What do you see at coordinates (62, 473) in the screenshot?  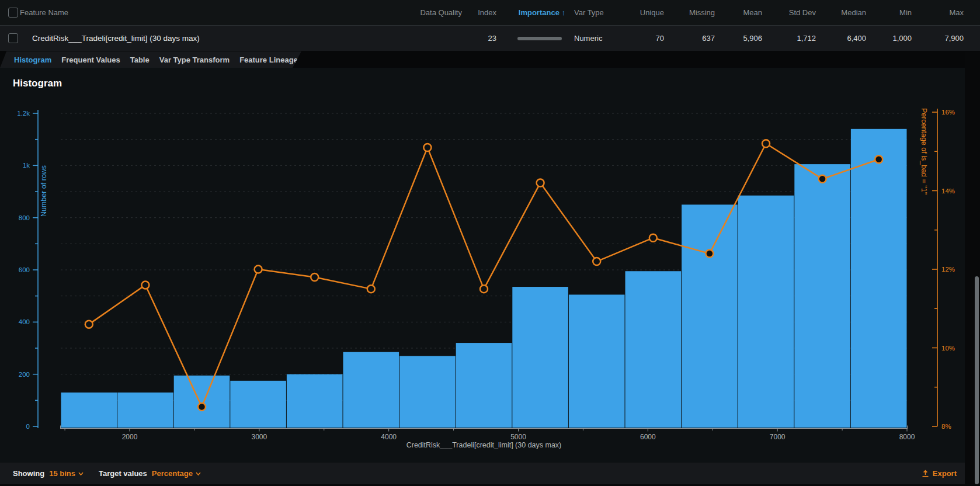 I see `bins-value: 15 bins` at bounding box center [62, 473].